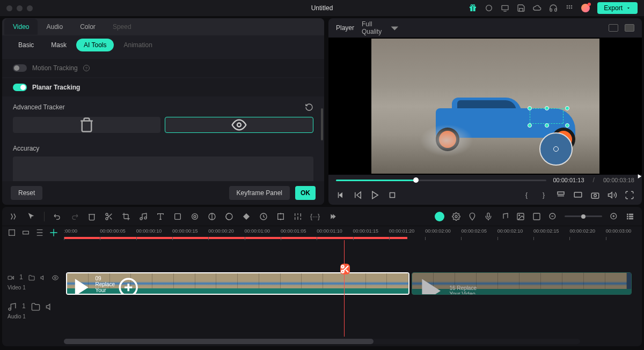  I want to click on effects-icon, so click(195, 217).